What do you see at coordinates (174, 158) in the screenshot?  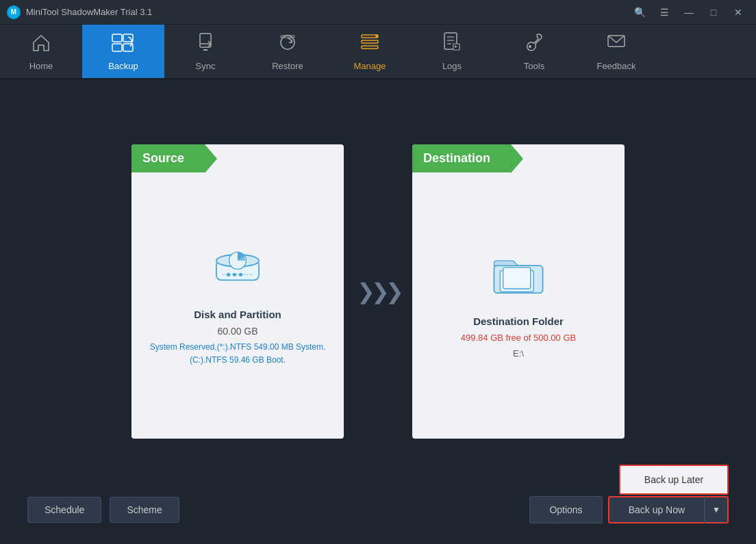 I see `source-header: Source` at bounding box center [174, 158].